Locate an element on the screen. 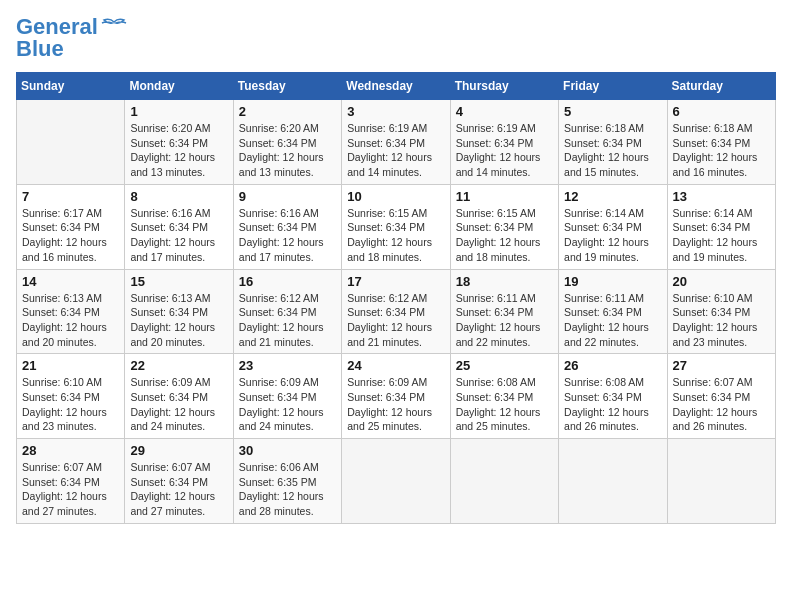  calendar-cell: 27Sunrise: 6:07 AMSunset: 6:34 PMDayligh… is located at coordinates (721, 396).